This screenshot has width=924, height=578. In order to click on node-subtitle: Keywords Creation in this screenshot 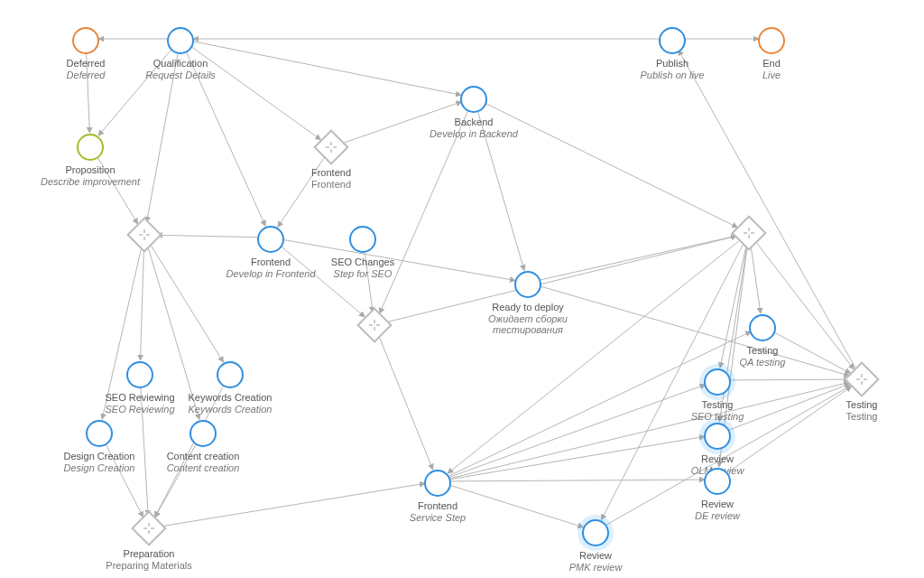, I will do `click(230, 409)`.